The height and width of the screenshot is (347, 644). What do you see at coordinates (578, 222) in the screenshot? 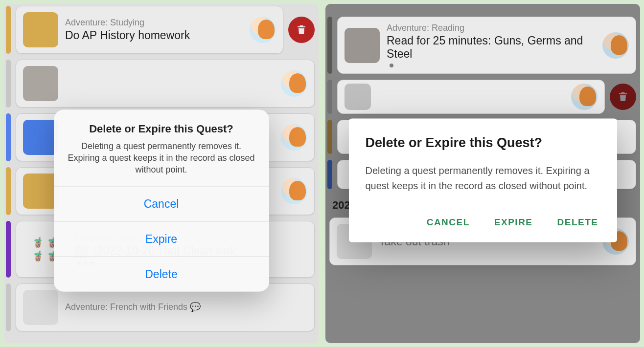
I see `delete-button: DELETE` at bounding box center [578, 222].